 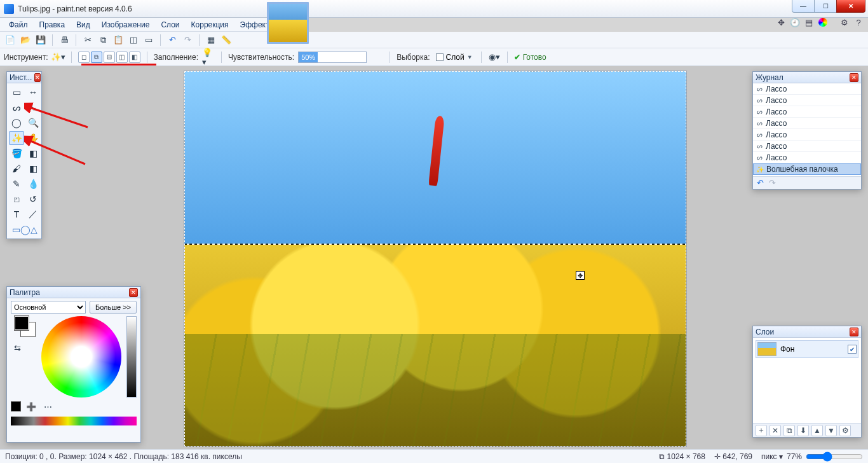 What do you see at coordinates (25, 40) in the screenshot?
I see `open-icon: 📂` at bounding box center [25, 40].